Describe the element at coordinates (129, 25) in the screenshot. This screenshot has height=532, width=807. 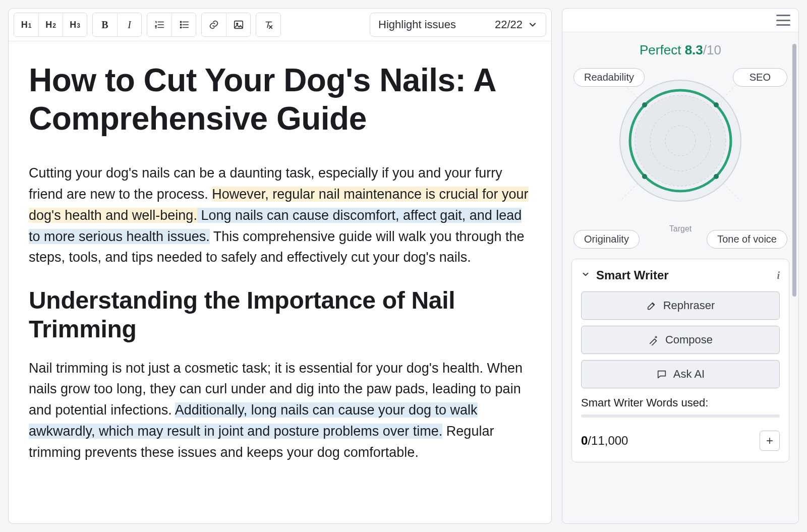
I see `italic-button: I` at that location.